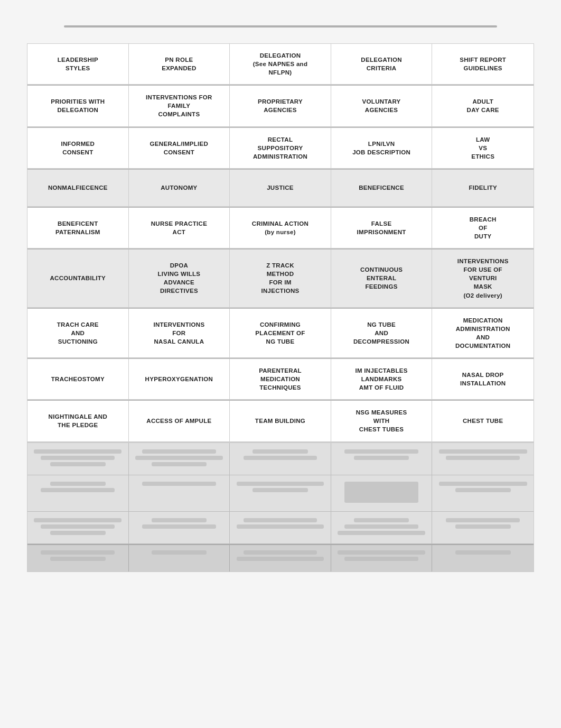 This screenshot has height=728, width=561. Describe the element at coordinates (280, 26) in the screenshot. I see `title-underline` at that location.